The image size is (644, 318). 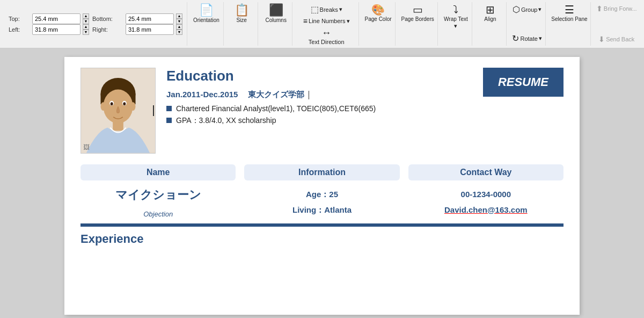 I want to click on order-group: ⬆ Bring Forw... ⬇ Send Back, so click(x=616, y=24).